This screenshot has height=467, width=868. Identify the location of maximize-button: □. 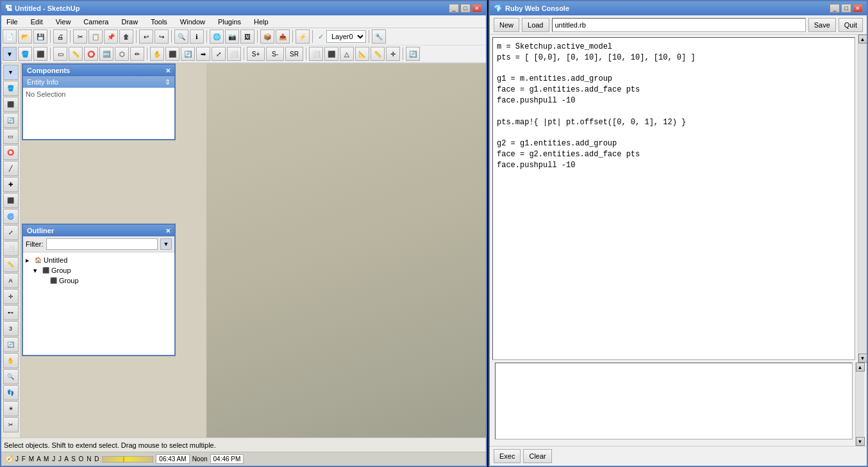
(465, 8).